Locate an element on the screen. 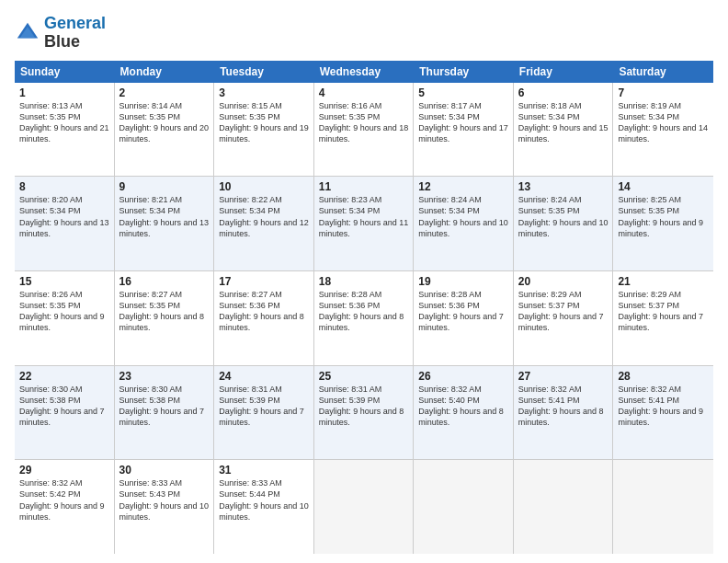 The width and height of the screenshot is (728, 563). day-info: Sunrise: 8:23 AM Sunset: 5:34 PM Dayligh… is located at coordinates (364, 217).